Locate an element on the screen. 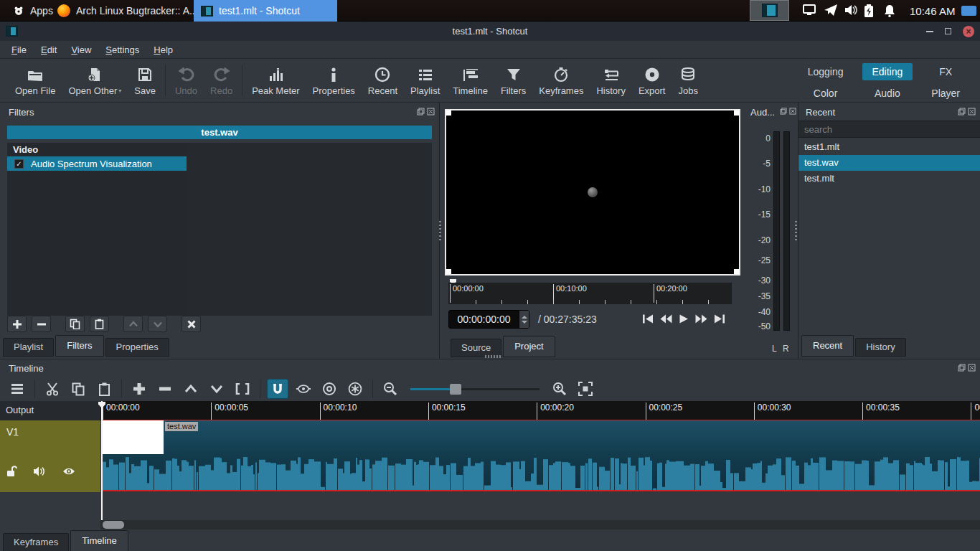 The width and height of the screenshot is (980, 551). snap-toggle-button is located at coordinates (278, 389).